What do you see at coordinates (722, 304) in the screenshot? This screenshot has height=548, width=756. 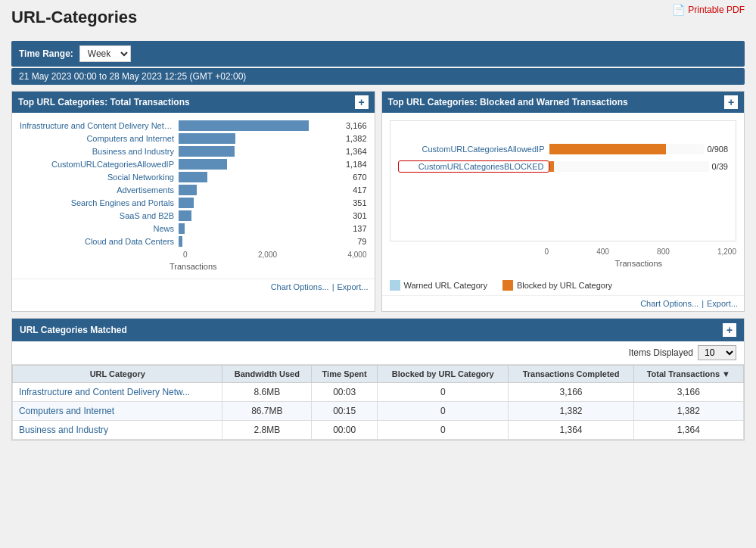 I see `right-export-link: Export...` at bounding box center [722, 304].